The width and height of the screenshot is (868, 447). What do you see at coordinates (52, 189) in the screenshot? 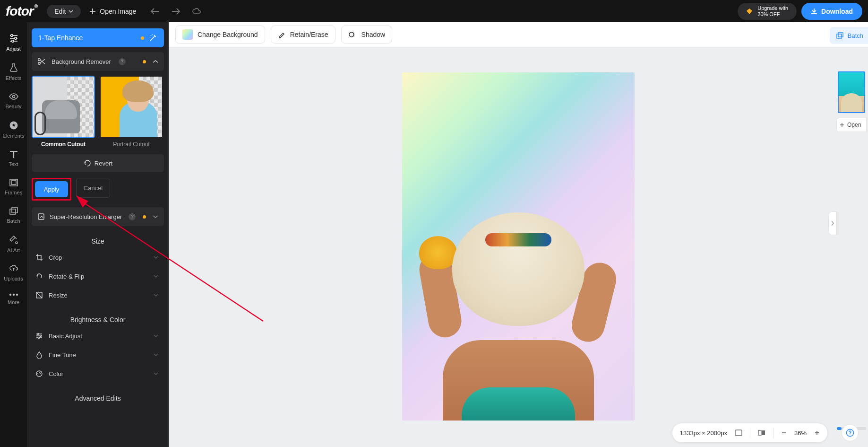
I see `apply-highlight-box: Apply` at bounding box center [52, 189].